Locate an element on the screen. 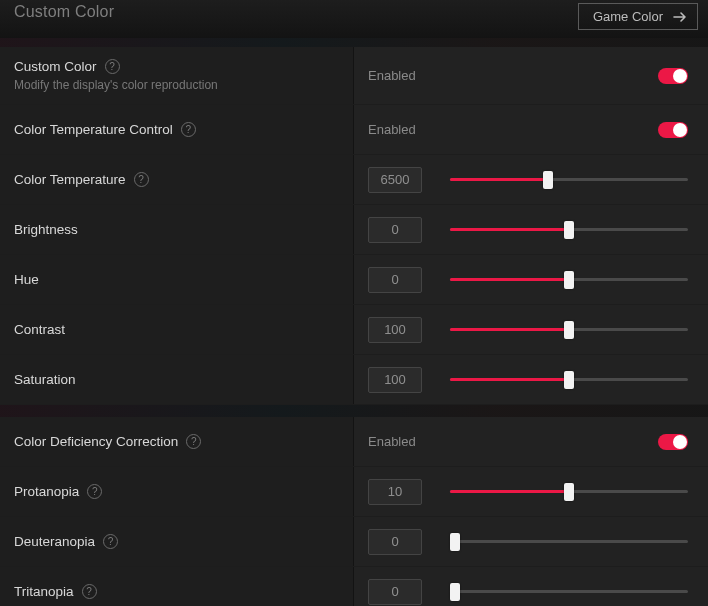  contrast-slider is located at coordinates (569, 330).